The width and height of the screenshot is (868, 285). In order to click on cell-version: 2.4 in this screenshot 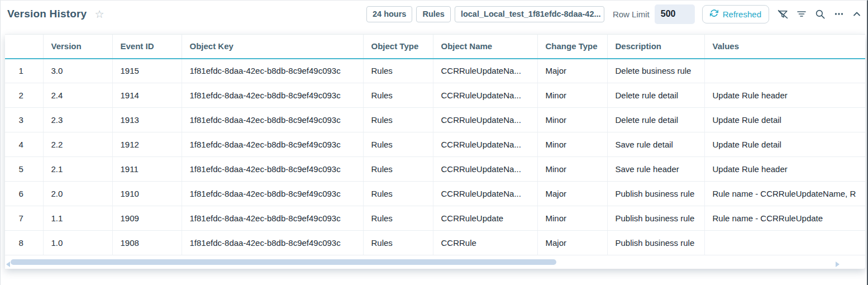, I will do `click(78, 96)`.